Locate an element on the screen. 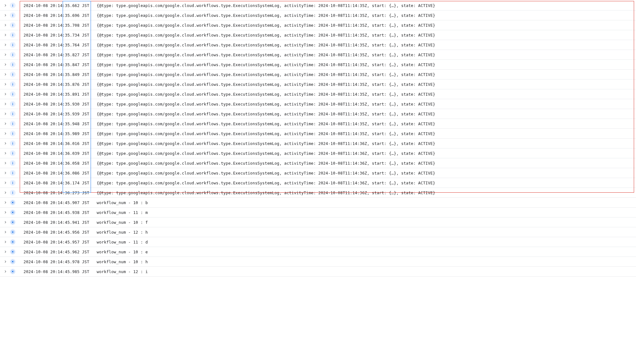 This screenshot has height=364, width=636. log-row: i2024-10-08 20:14:35.847 JST{@type: type… is located at coordinates (318, 65).